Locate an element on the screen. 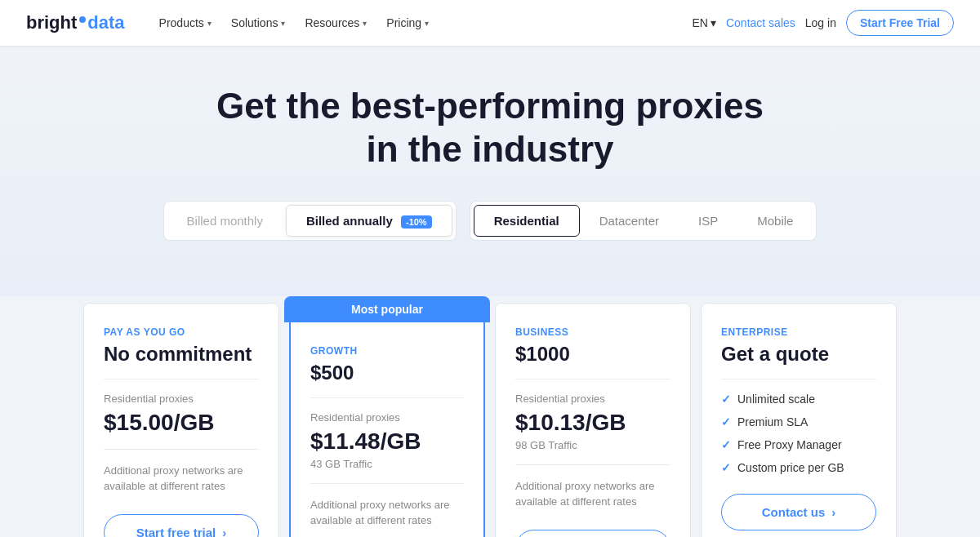  tab-mobile: Mobile is located at coordinates (775, 220).